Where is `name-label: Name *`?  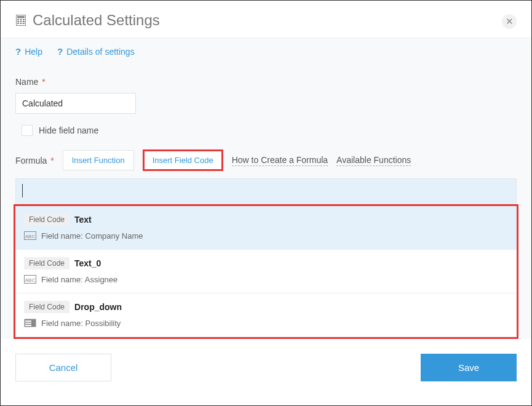
name-label: Name * is located at coordinates (266, 82).